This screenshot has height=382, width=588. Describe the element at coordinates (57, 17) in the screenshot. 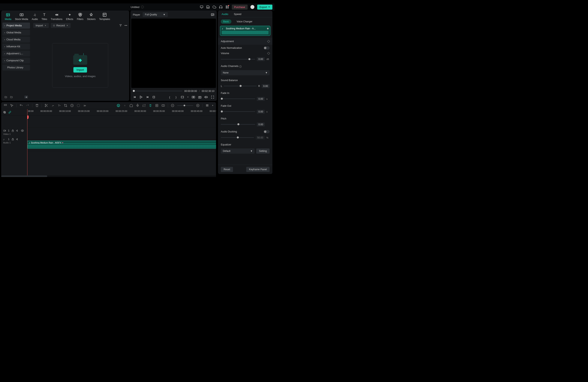

I see `tab-transitions: Transitions` at that location.